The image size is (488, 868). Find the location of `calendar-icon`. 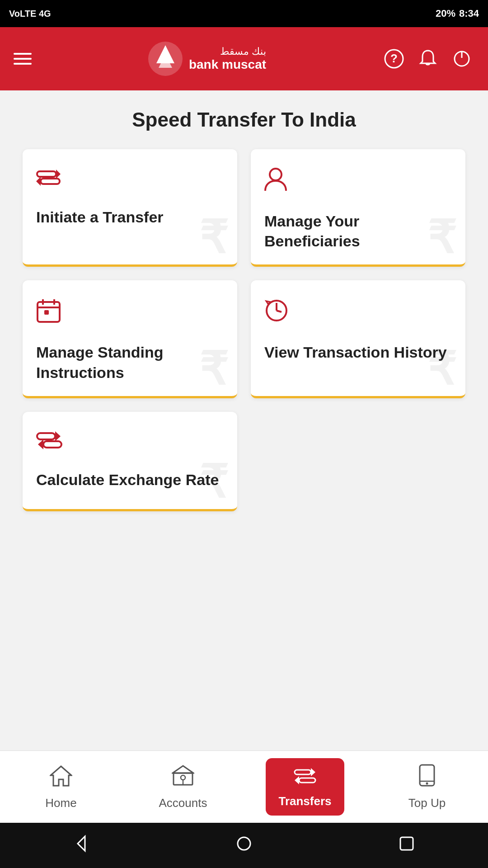

calendar-icon is located at coordinates (130, 314).